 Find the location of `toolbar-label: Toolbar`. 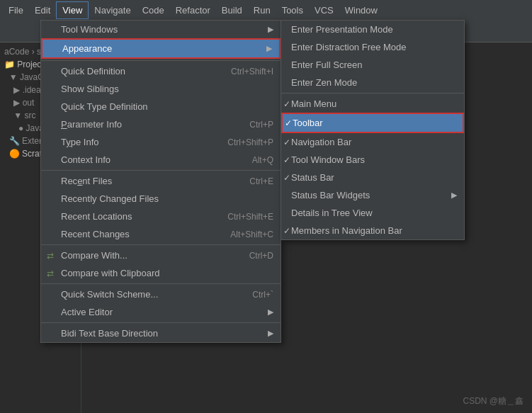

toolbar-label: Toolbar is located at coordinates (307, 123).